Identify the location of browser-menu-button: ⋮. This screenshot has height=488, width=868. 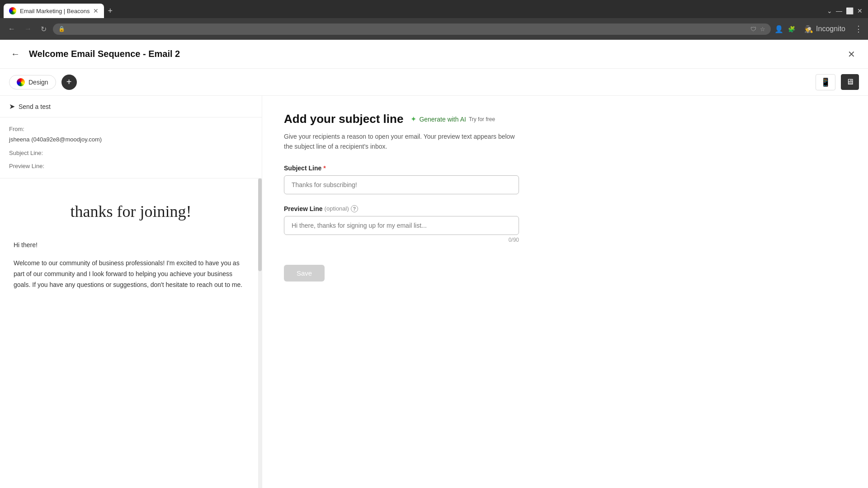
(859, 29).